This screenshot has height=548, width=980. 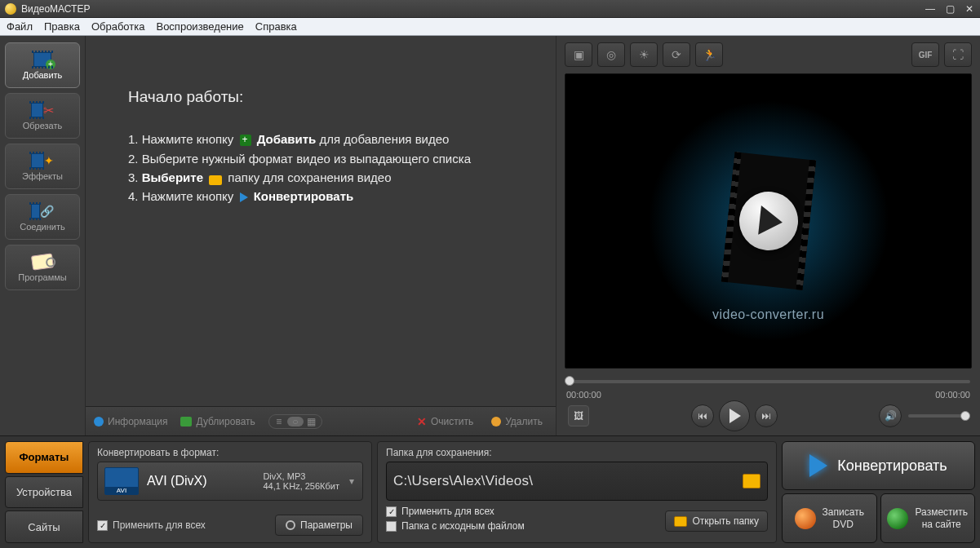 I want to click on prev-button: ⏮, so click(x=703, y=416).